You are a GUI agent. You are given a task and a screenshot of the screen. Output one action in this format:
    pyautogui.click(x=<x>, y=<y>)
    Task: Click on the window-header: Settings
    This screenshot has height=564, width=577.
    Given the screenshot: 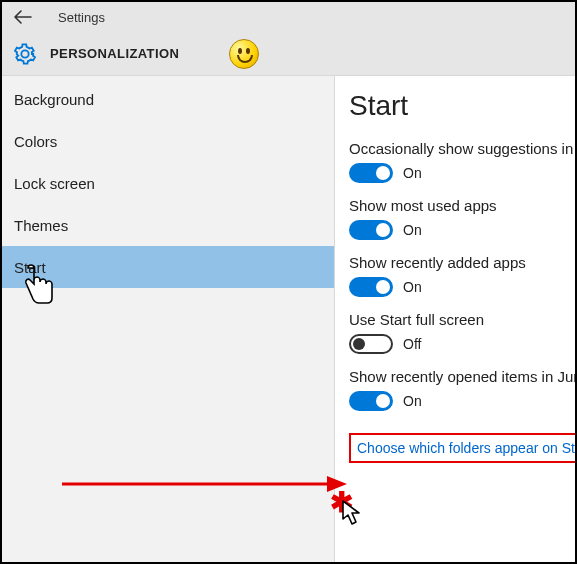 What is the action you would take?
    pyautogui.click(x=288, y=17)
    